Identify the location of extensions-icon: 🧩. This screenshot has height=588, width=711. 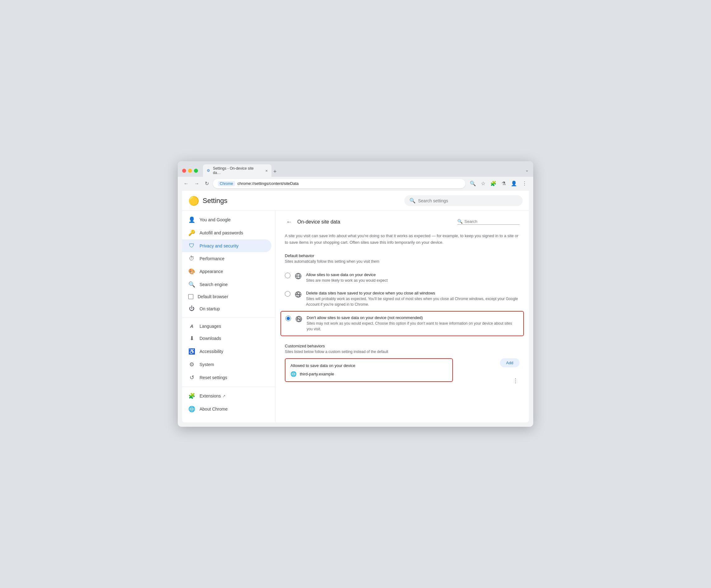
(192, 396).